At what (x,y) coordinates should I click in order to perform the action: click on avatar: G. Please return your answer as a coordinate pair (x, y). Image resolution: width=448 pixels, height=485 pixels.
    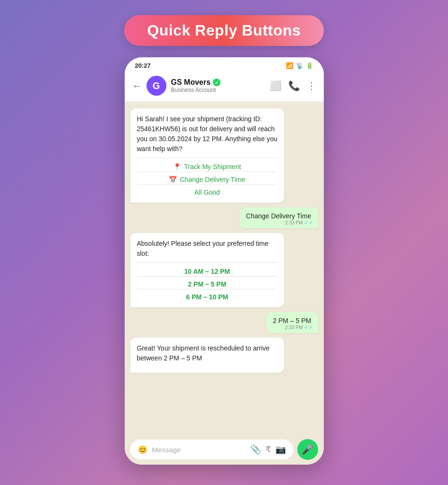
    Looking at the image, I should click on (156, 86).